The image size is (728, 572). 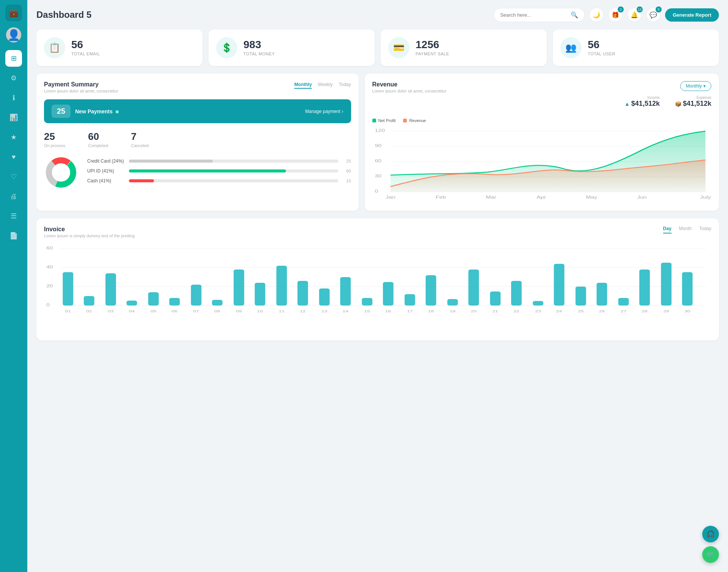 What do you see at coordinates (645, 104) in the screenshot?
I see `income-value: $41,512k` at bounding box center [645, 104].